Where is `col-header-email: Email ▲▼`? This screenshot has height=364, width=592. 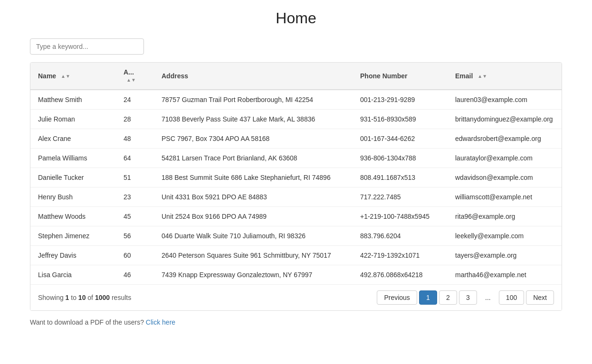
col-header-email: Email ▲▼ is located at coordinates (505, 76).